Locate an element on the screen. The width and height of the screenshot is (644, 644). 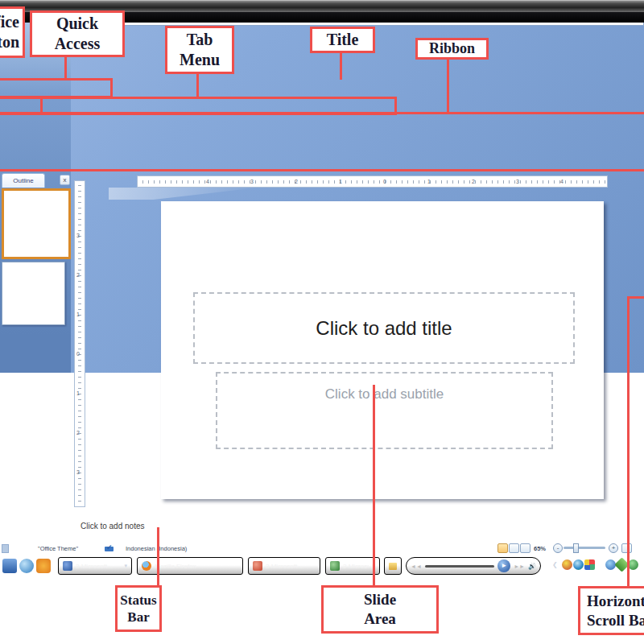
slide-thumbnail is located at coordinates (34, 293).